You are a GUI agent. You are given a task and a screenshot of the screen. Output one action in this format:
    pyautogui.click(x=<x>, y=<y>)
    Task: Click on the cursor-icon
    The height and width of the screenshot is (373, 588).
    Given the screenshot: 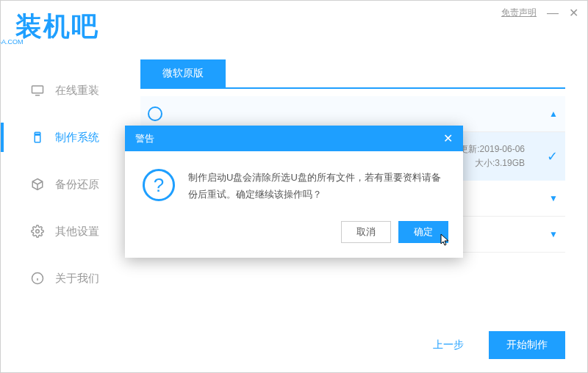 What is the action you would take?
    pyautogui.click(x=446, y=242)
    